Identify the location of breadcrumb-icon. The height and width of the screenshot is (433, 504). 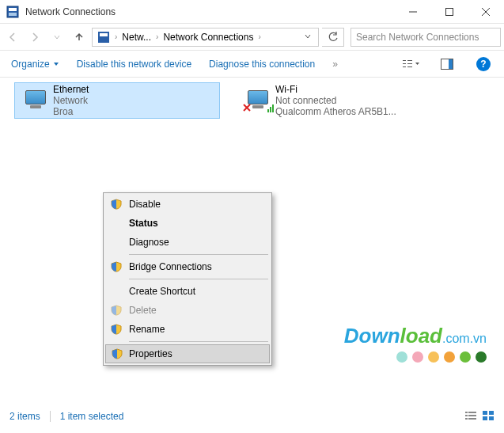
(104, 37).